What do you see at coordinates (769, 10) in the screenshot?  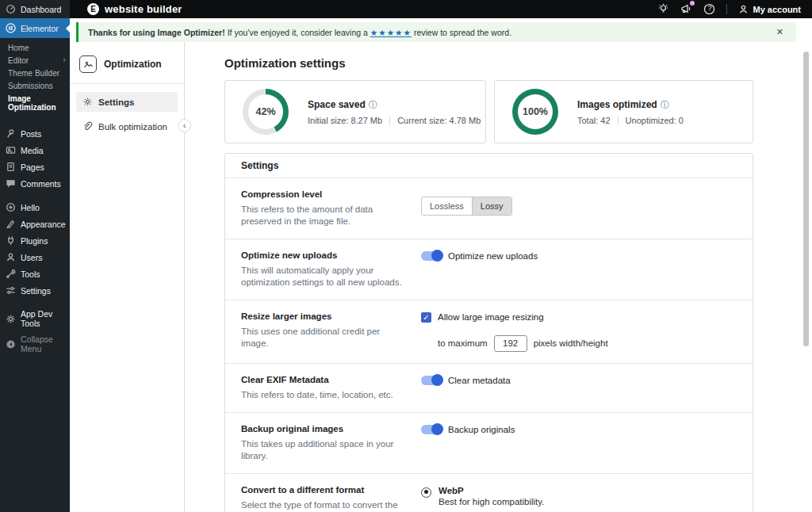 I see `my-account-menu: My account` at bounding box center [769, 10].